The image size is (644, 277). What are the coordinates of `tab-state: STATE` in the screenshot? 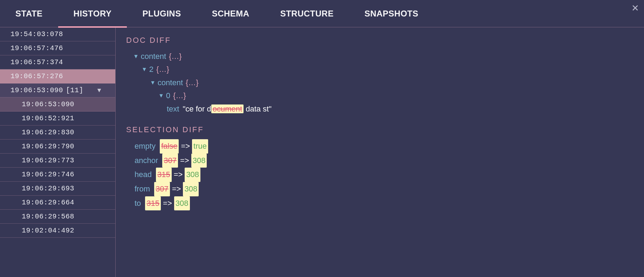 It's located at (29, 14).